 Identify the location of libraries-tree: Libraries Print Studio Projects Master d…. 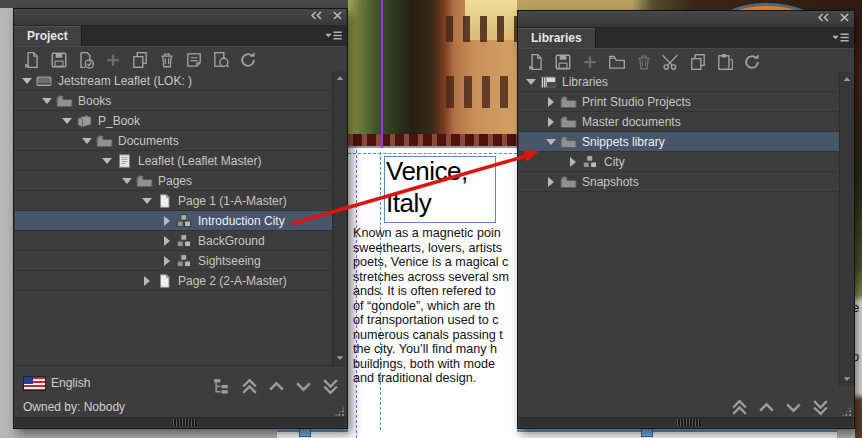
(679, 132).